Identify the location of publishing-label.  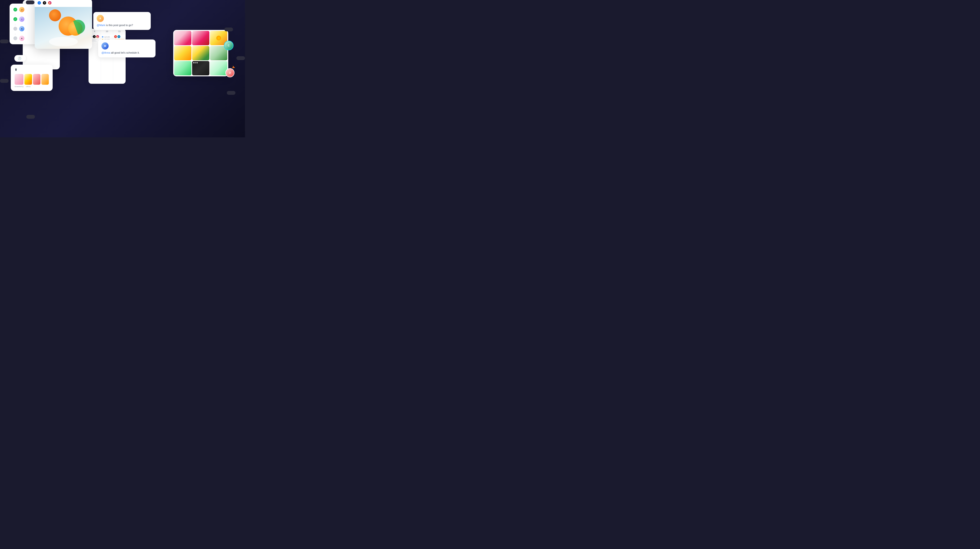
(5, 81).